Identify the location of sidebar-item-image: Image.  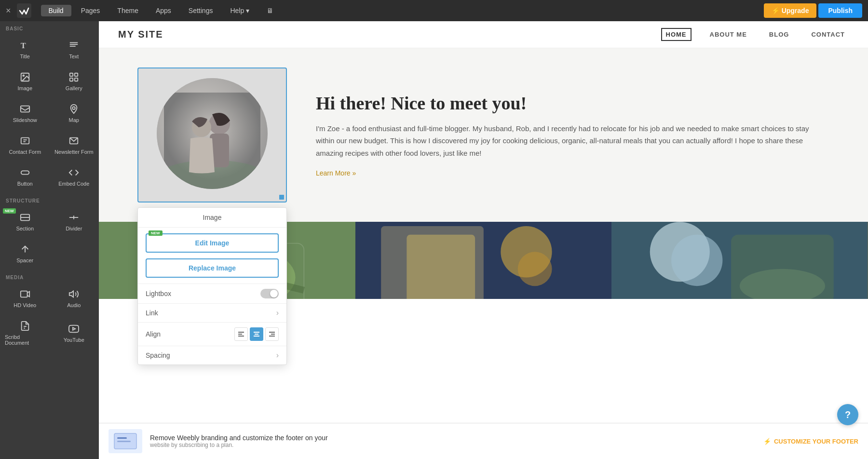
(25, 81).